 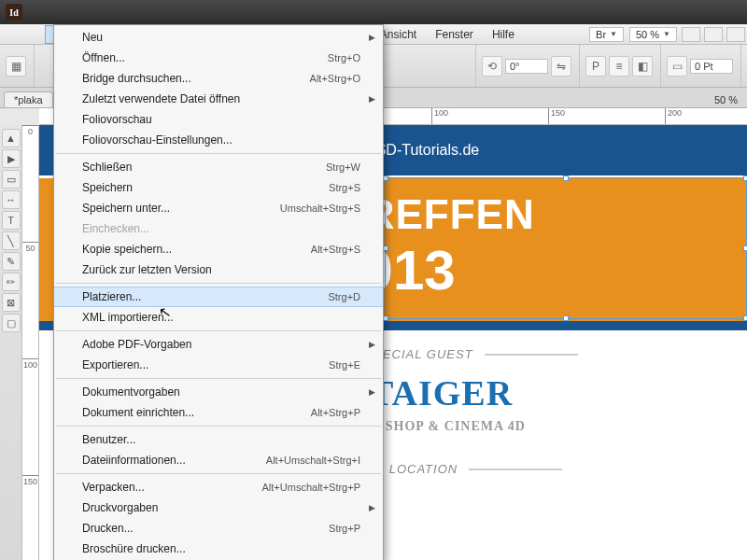 I want to click on menu-item-schlie-en: SchließenStrg+W, so click(x=218, y=167).